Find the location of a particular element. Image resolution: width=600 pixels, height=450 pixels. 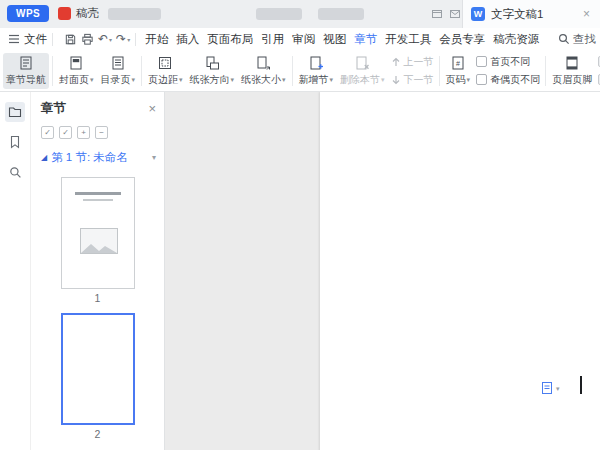

tab-dev-tools: 开发工具 is located at coordinates (408, 40).